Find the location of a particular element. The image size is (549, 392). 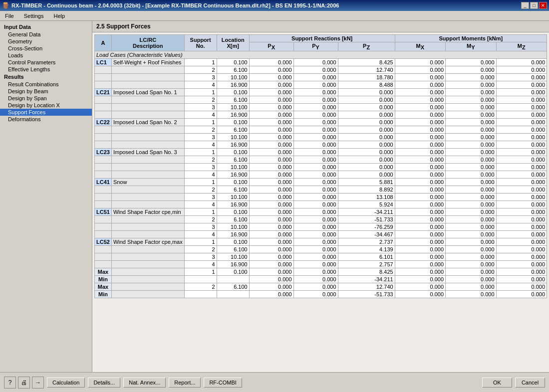

table-row: 1 is located at coordinates (201, 183).